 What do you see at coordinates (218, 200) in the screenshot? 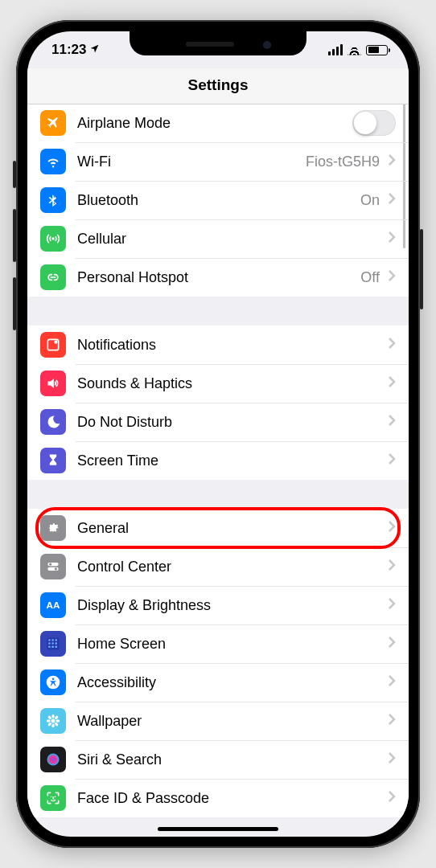
I see `settings-row-bluetooth: BluetoothOn` at bounding box center [218, 200].